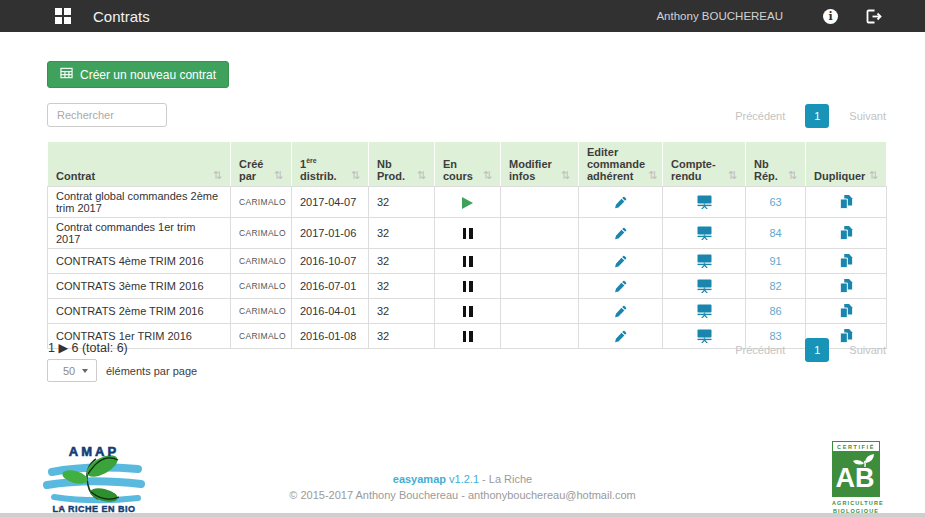 This screenshot has height=517, width=925. What do you see at coordinates (330, 234) in the screenshot?
I see `contract-first-distribution: 2017-01-06` at bounding box center [330, 234].